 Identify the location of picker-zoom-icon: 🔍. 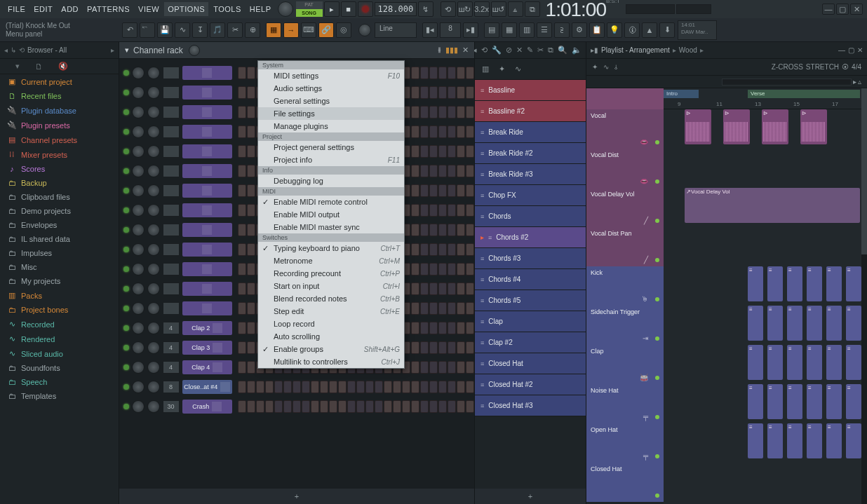
(563, 50).